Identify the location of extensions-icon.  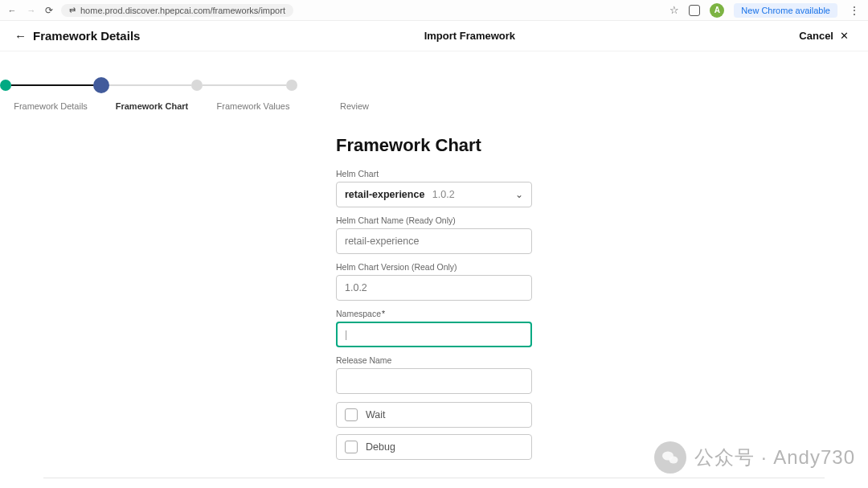
(694, 10).